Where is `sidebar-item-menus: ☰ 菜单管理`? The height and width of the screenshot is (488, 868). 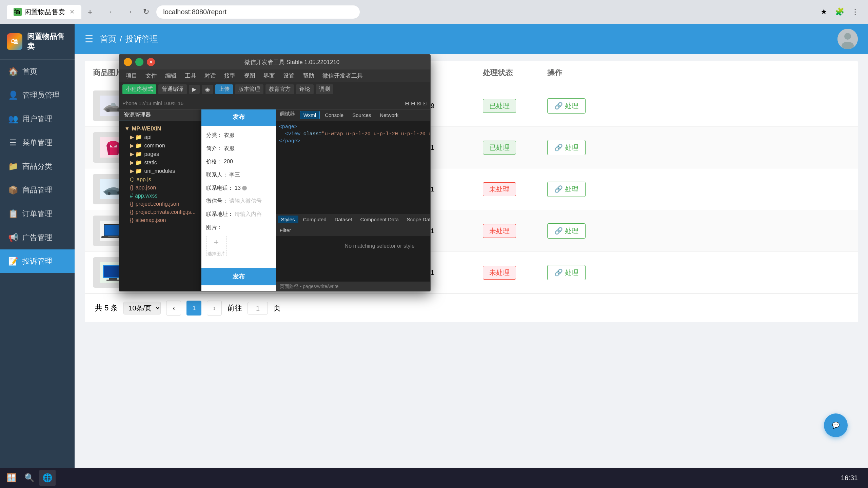 sidebar-item-menus: ☰ 菜单管理 is located at coordinates (37, 143).